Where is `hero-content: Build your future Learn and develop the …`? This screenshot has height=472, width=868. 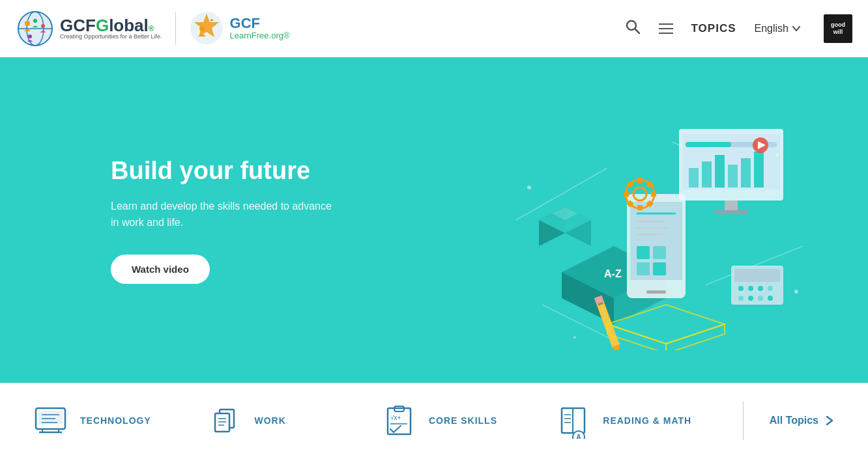 hero-content: Build your future Learn and develop the … is located at coordinates (222, 220).